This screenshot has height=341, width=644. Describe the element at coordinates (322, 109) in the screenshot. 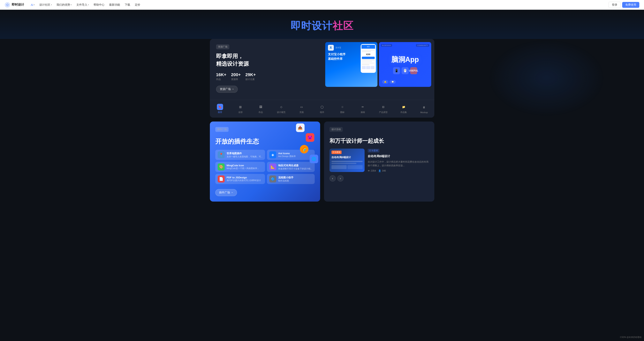

I see `tab-component: ◯ 组件` at that location.